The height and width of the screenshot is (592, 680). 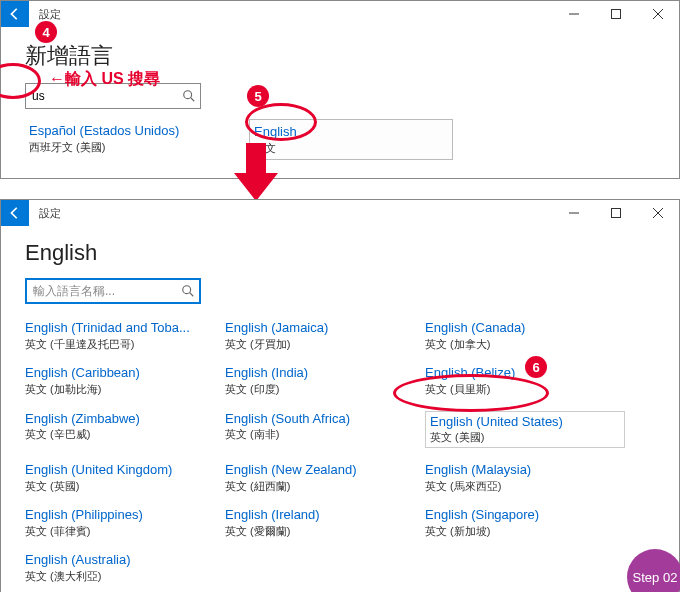 What do you see at coordinates (320, 522) in the screenshot?
I see `language-item: English (Ireland)英文 (愛爾蘭)` at bounding box center [320, 522].